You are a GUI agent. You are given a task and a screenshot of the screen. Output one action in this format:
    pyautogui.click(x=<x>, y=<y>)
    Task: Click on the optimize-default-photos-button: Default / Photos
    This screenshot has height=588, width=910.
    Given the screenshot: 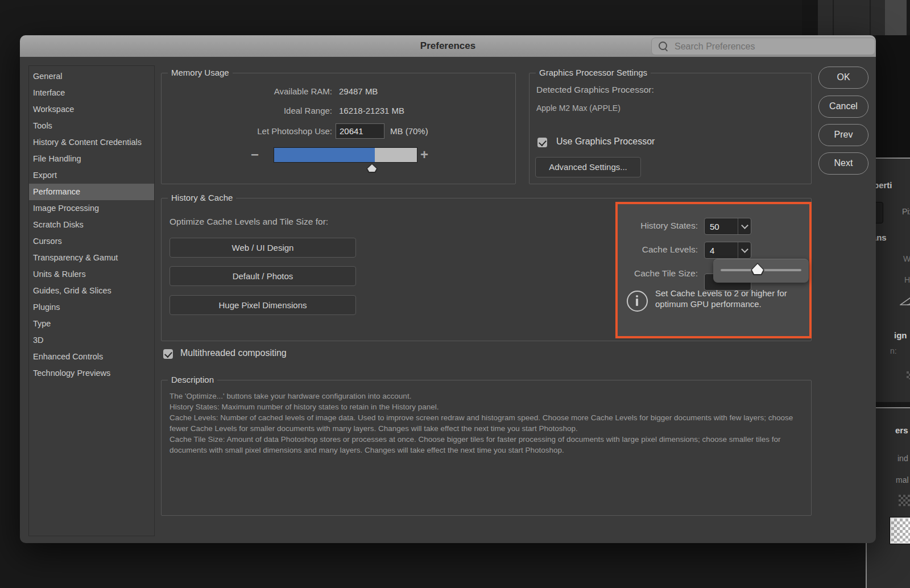 What is the action you would take?
    pyautogui.click(x=263, y=276)
    